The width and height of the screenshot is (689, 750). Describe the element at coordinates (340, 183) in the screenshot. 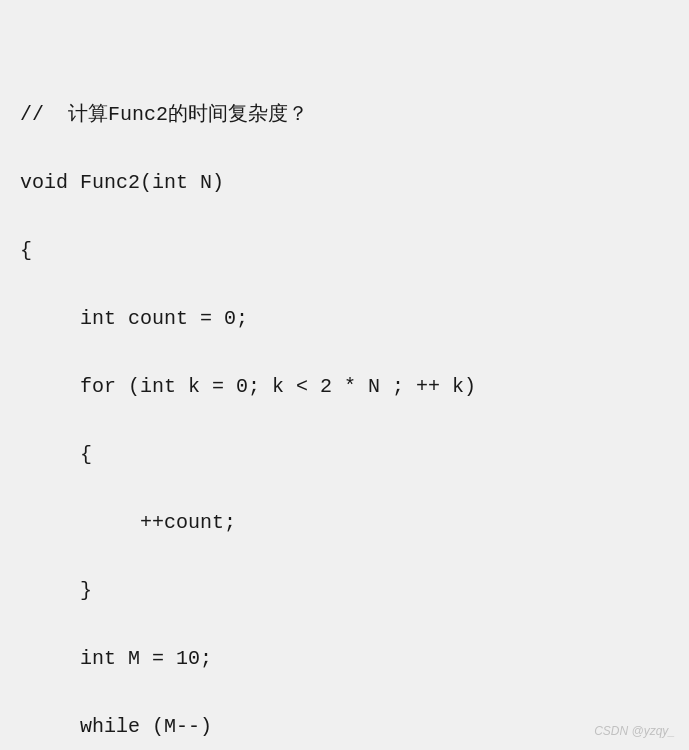

I see `function-signature: void Func2(int N)` at that location.